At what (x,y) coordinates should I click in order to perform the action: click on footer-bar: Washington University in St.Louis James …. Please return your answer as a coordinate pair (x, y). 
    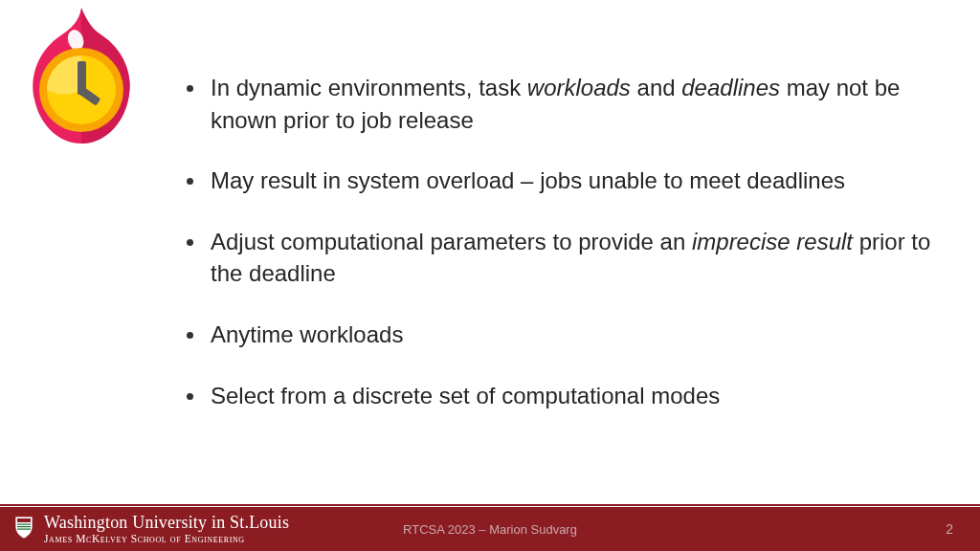
    Looking at the image, I should click on (490, 529).